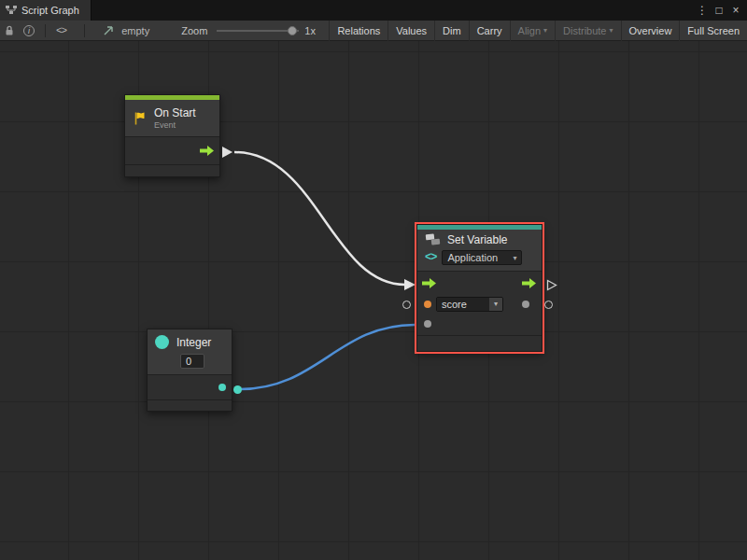  Describe the element at coordinates (50, 10) in the screenshot. I see `tab-title: Script Graph` at that location.